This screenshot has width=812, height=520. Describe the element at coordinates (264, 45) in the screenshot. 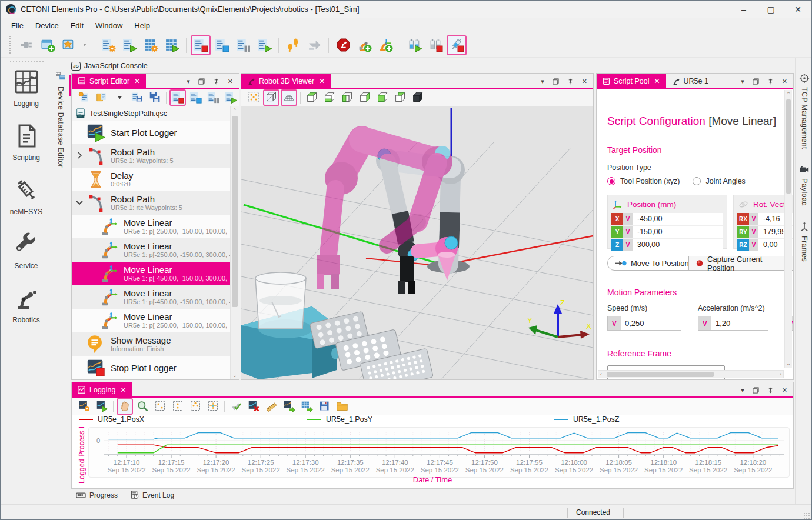

I see `start-script-icon` at that location.